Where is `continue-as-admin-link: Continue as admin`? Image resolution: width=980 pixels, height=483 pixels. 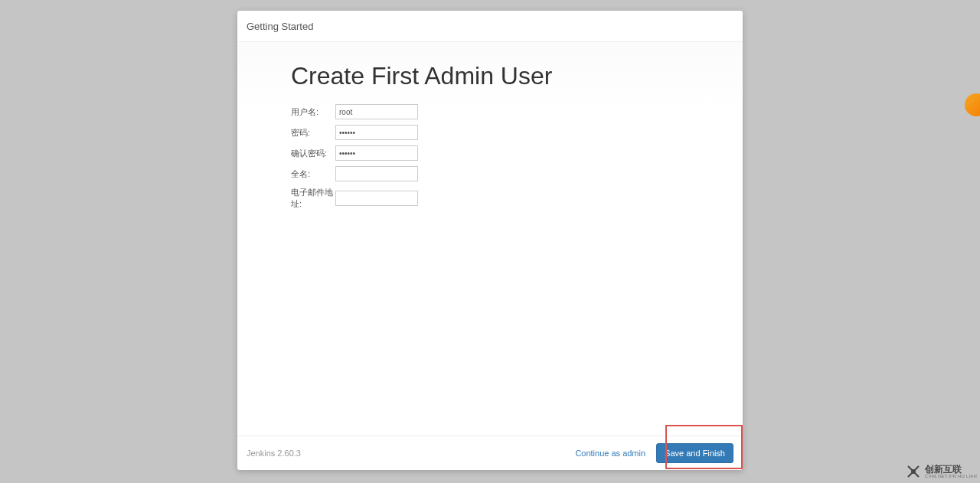 continue-as-admin-link: Continue as admin is located at coordinates (610, 453).